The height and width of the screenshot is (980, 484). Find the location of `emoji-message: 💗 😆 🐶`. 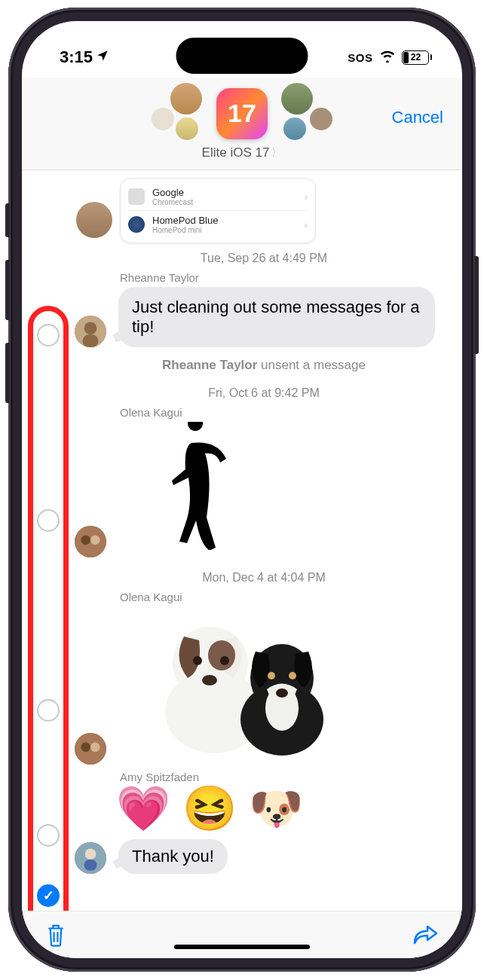

emoji-message: 💗 😆 🐶 is located at coordinates (285, 808).